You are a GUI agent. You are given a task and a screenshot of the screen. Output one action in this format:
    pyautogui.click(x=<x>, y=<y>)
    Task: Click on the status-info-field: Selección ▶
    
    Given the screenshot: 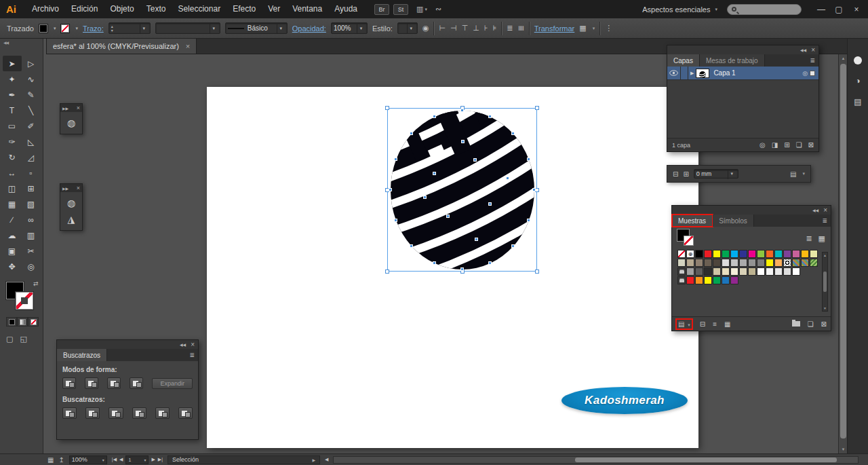 What is the action you would take?
    pyautogui.click(x=244, y=460)
    